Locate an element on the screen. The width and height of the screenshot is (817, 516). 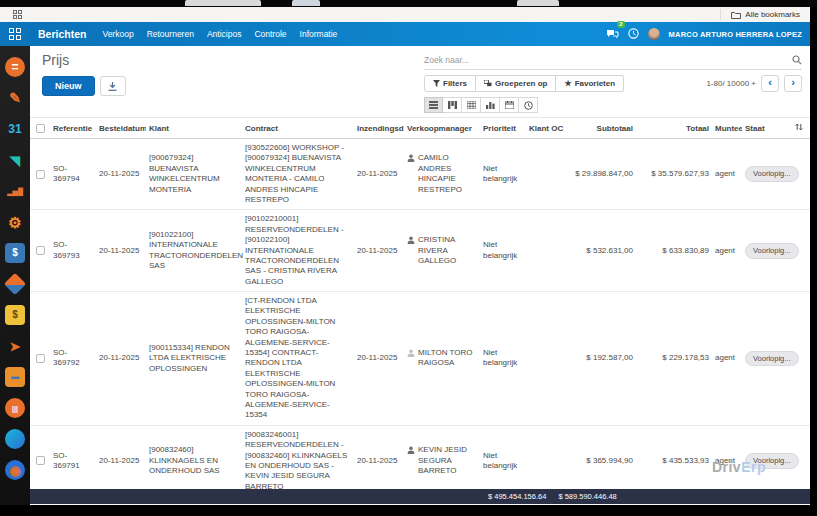
header-referentie: Referentie is located at coordinates (73, 128).